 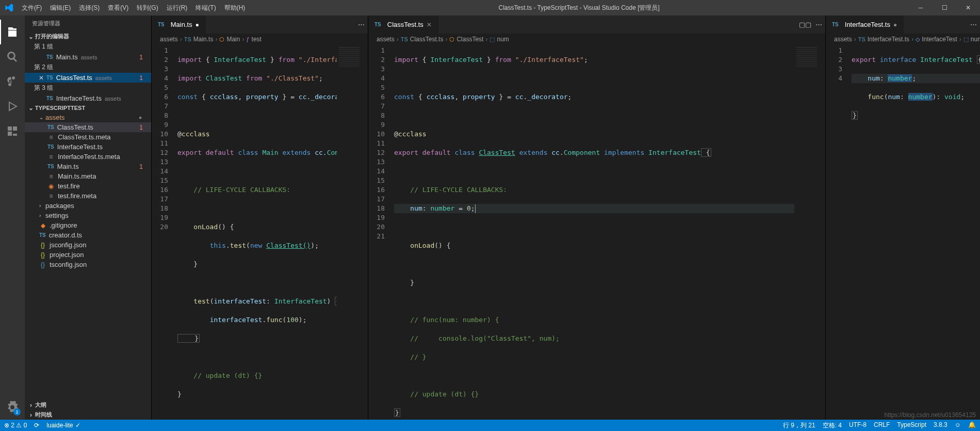 I want to click on split-editor-icon: ▢▢, so click(x=805, y=25).